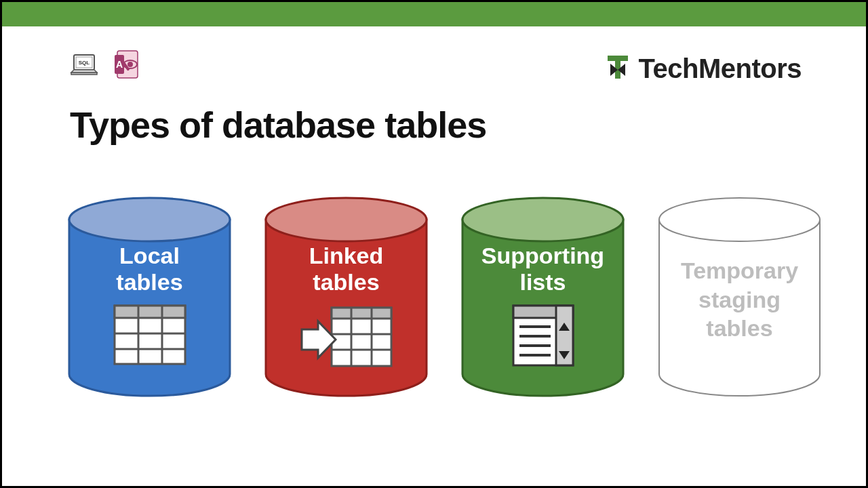  What do you see at coordinates (346, 269) in the screenshot?
I see `cylinder-label: Linked tables` at bounding box center [346, 269].